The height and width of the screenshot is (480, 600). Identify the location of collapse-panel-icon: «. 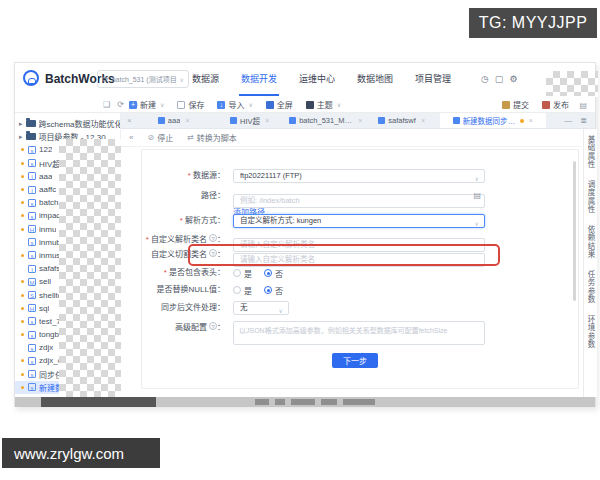
(131, 138).